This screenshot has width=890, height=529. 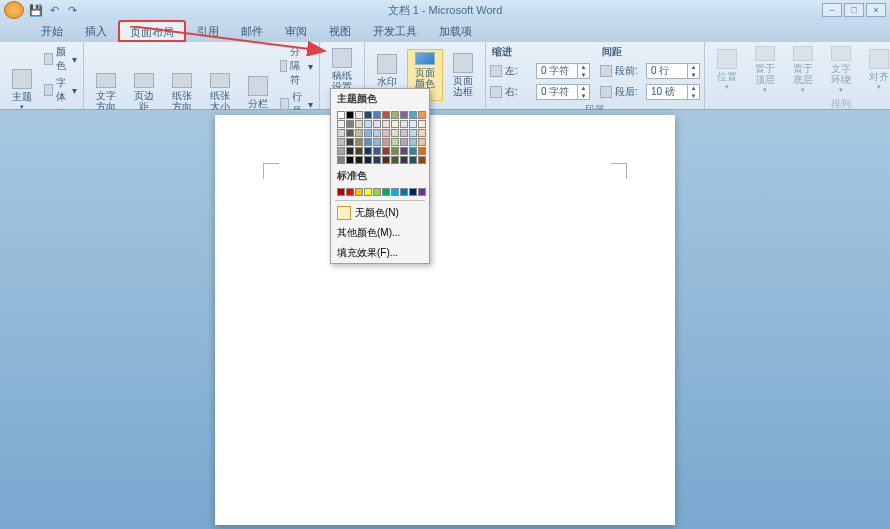 I want to click on indent-right-spinner: 0 字符▲▼, so click(x=563, y=92).